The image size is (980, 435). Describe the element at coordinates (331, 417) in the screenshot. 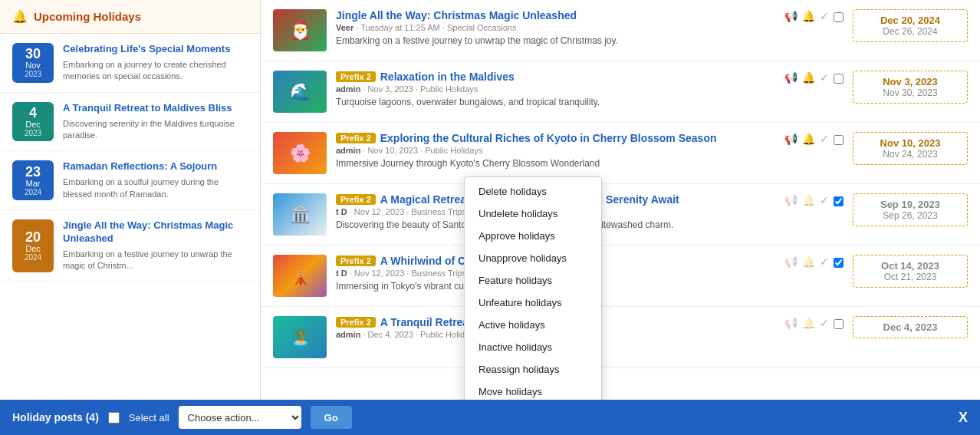

I see `go-button: Go` at that location.